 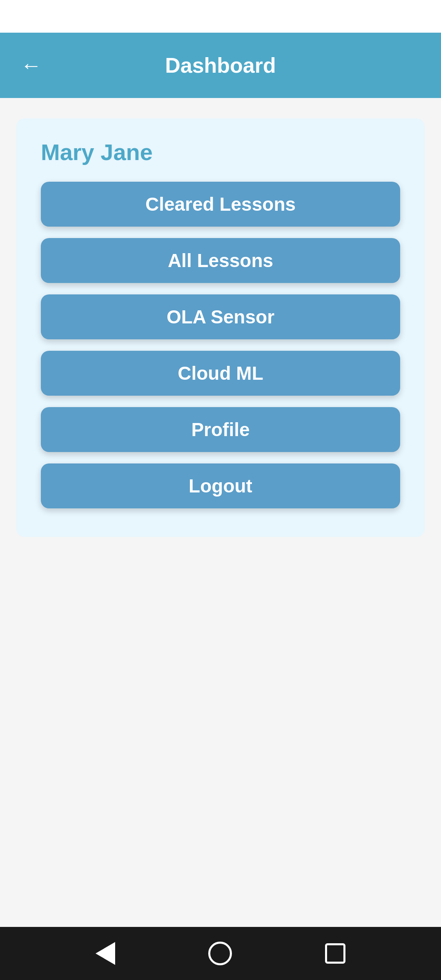 I want to click on back-nav-icon, so click(x=105, y=953).